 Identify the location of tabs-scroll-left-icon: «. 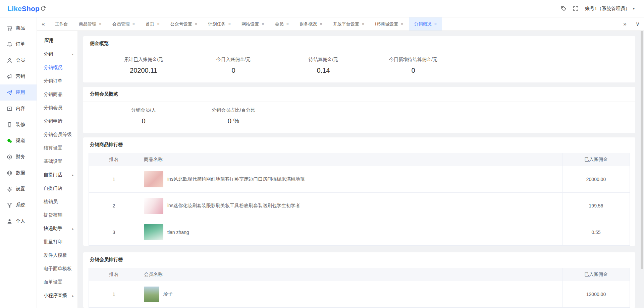
(43, 24).